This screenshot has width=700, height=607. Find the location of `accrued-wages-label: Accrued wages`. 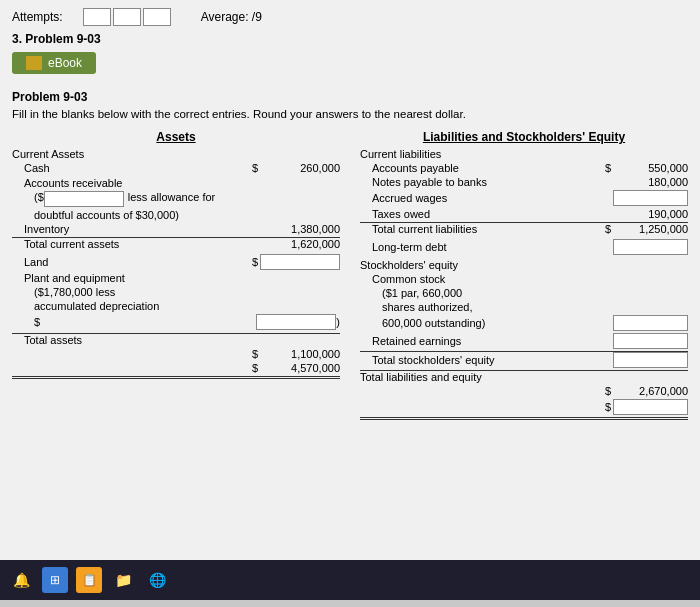

accrued-wages-label: Accrued wages is located at coordinates (486, 198).